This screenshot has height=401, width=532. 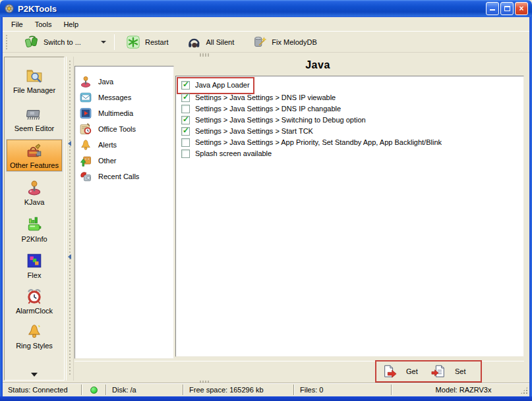 What do you see at coordinates (265, 97) in the screenshot?
I see `checkbox-label: Settings > Java Settings > DNS IP viewab…` at bounding box center [265, 97].